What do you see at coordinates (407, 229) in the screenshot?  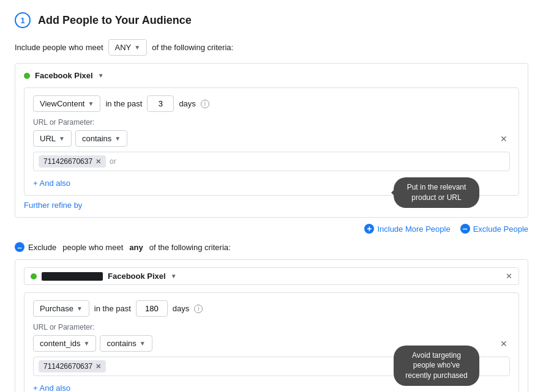 I see `include-more-people-link: + Include More People` at bounding box center [407, 229].